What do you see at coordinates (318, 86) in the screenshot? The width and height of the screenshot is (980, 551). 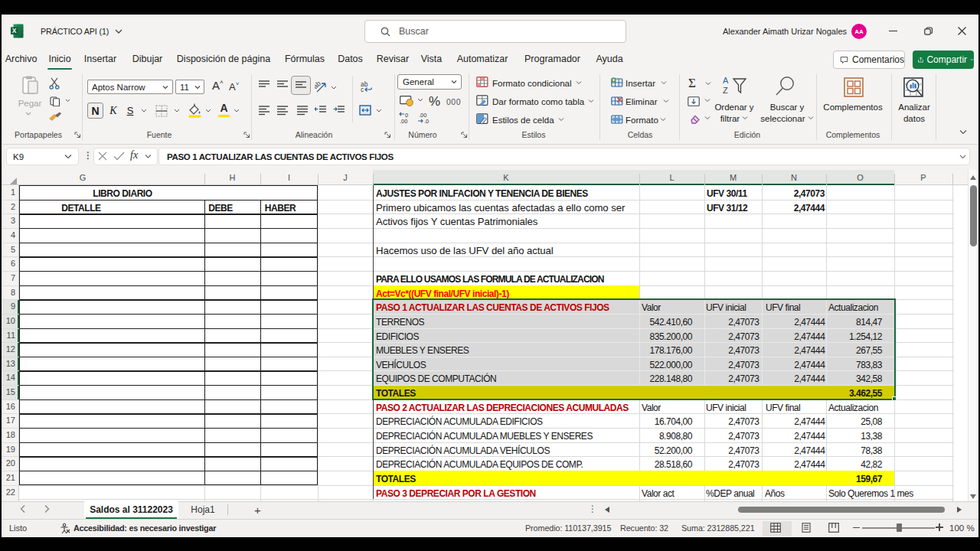 I see `svg-text: ab` at bounding box center [318, 86].